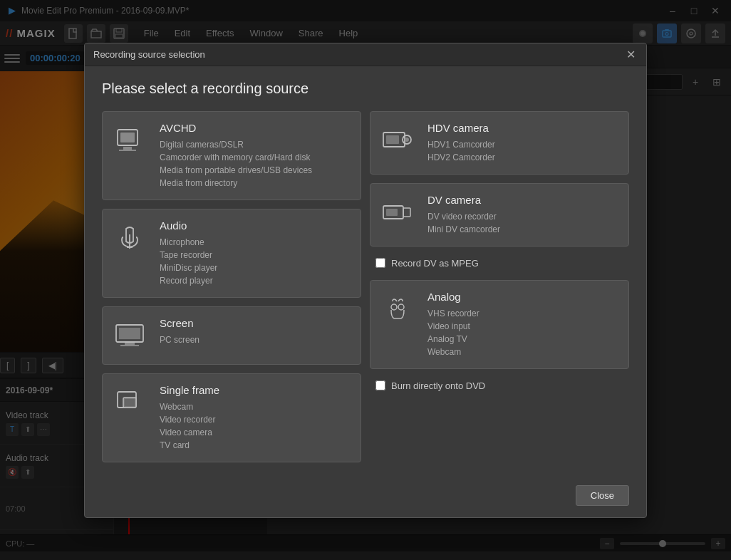  I want to click on hdv-title: HDV camera, so click(523, 128).